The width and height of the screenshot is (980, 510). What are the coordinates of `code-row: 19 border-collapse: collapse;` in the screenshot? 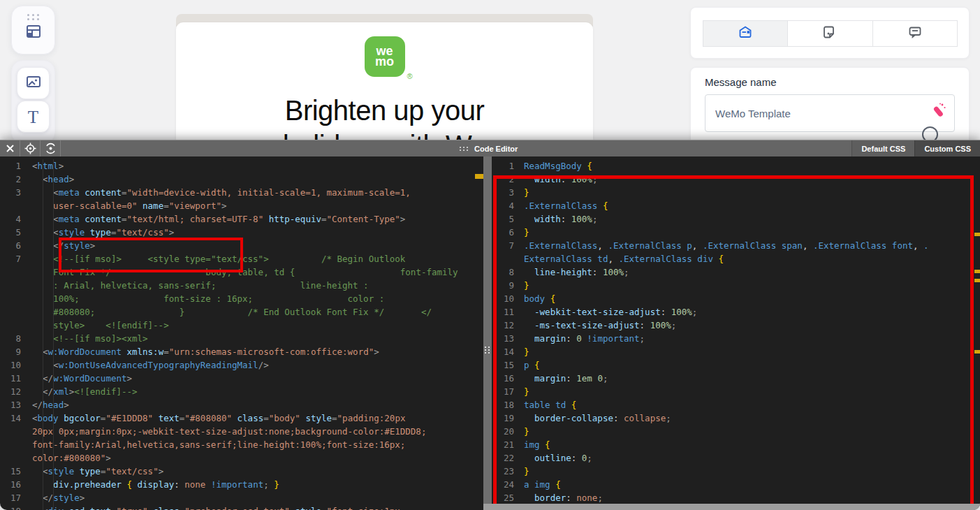 It's located at (736, 418).